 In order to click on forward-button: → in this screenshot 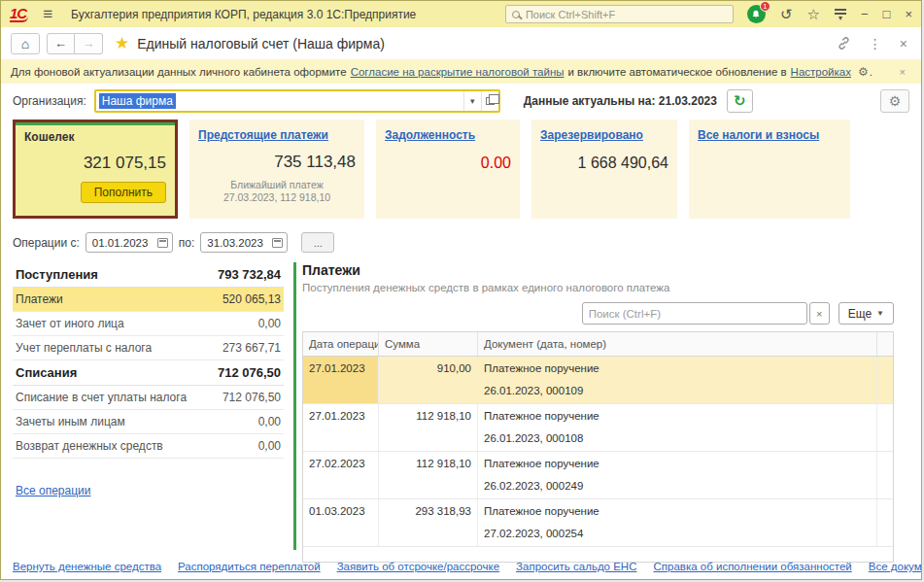, I will do `click(89, 44)`.